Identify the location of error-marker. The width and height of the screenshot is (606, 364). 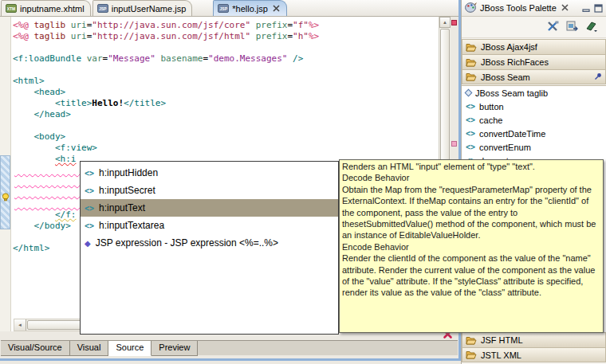
(454, 22).